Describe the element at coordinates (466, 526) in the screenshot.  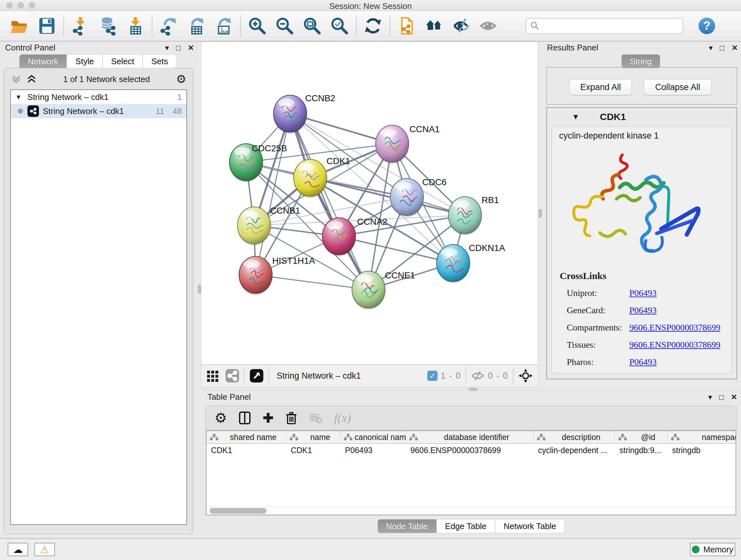
I see `tab-edge-table: Edge Table` at that location.